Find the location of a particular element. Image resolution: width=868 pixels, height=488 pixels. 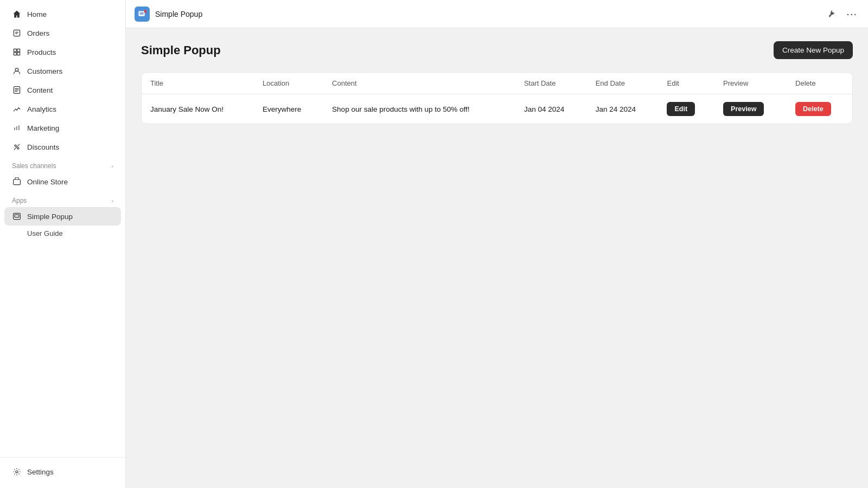

topbar-actions: ··· is located at coordinates (841, 14).